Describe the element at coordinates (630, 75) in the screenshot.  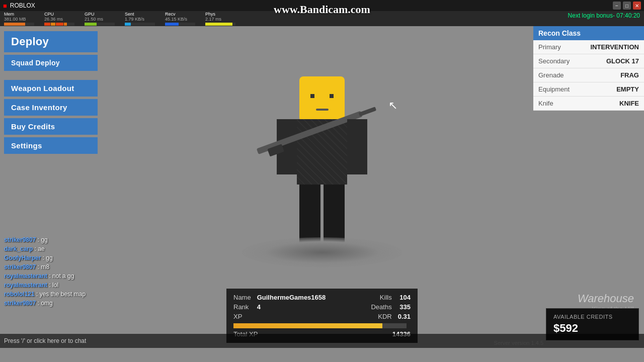
I see `grenade-value: FRAG` at that location.